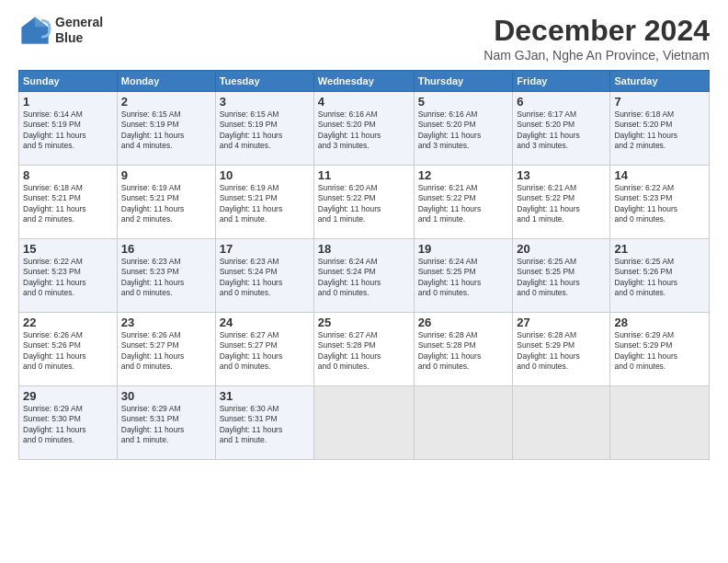 This screenshot has height=563, width=728. What do you see at coordinates (364, 81) in the screenshot?
I see `header-row: SundayMondayTuesdayWednesdayThursdayFrid…` at bounding box center [364, 81].